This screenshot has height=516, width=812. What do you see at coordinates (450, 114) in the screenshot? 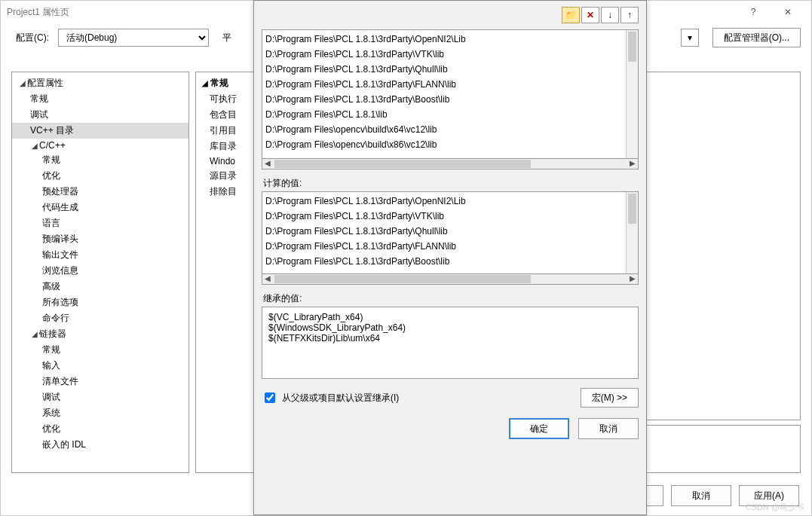
I see `path-line: D:\Program Files\PCL 1.8.1\lib` at bounding box center [450, 114].